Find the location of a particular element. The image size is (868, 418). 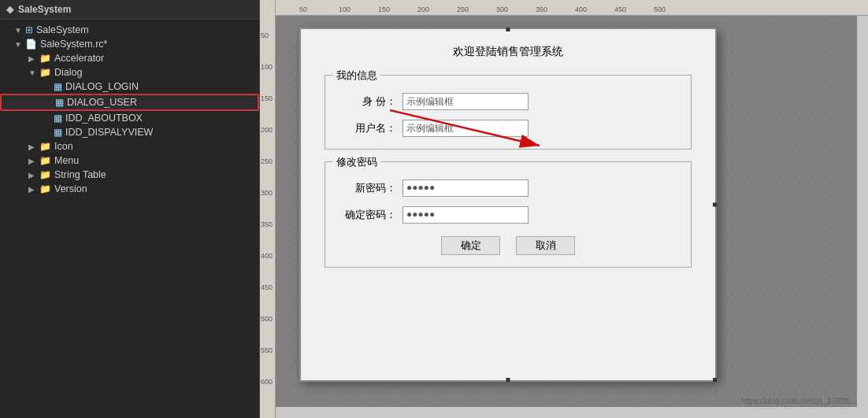

string-table-folder-icon: 📁 is located at coordinates (46, 175).